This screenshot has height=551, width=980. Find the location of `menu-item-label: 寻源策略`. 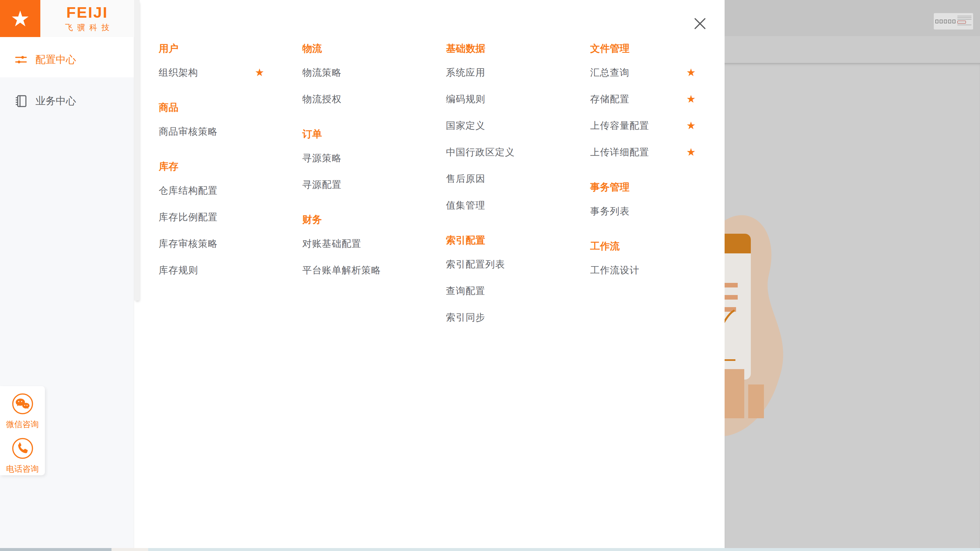

menu-item-label: 寻源策略 is located at coordinates (322, 158).